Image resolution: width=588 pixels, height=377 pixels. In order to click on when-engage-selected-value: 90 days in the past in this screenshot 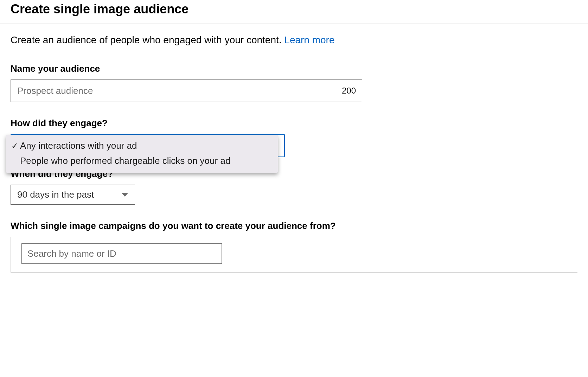, I will do `click(56, 195)`.